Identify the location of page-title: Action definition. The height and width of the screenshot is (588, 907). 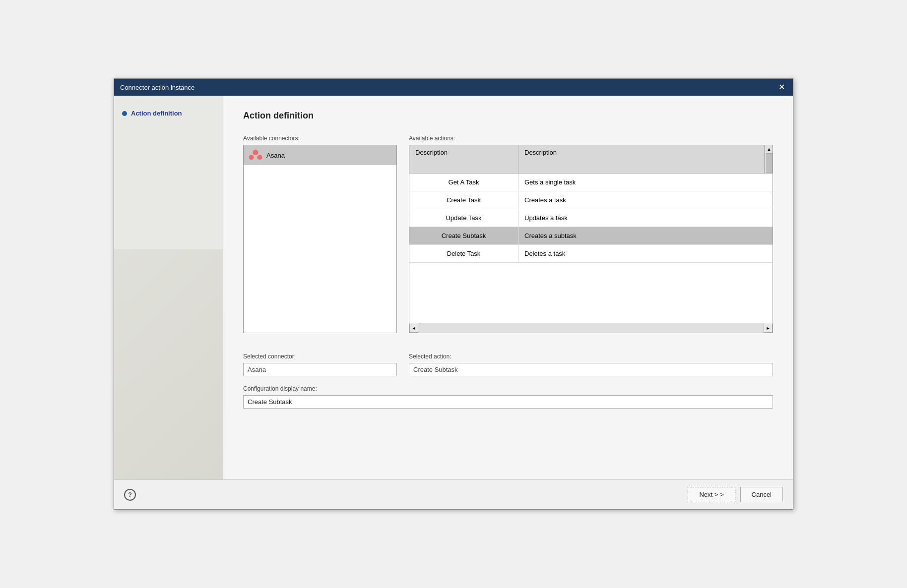
(508, 116).